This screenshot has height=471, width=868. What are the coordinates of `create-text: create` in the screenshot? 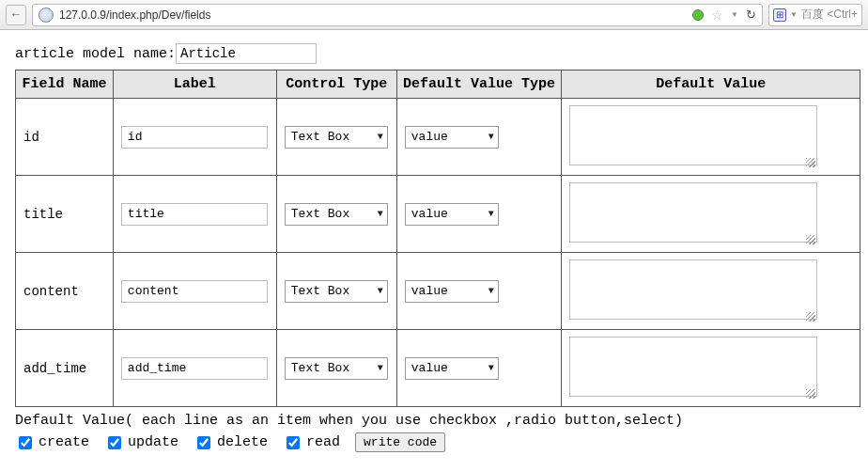 It's located at (64, 442).